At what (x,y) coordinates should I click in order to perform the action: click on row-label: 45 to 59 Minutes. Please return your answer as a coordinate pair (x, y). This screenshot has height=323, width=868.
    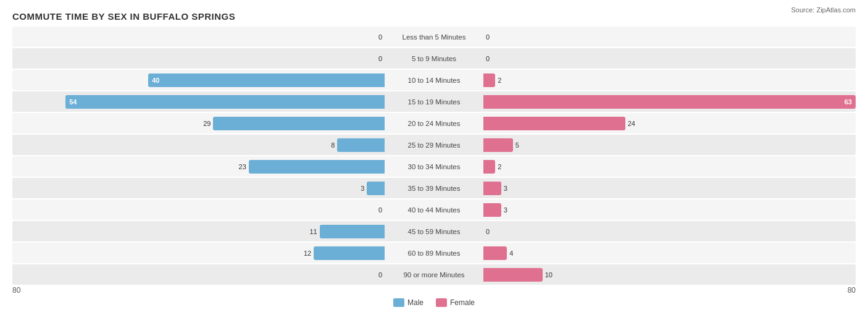
    Looking at the image, I should click on (434, 232).